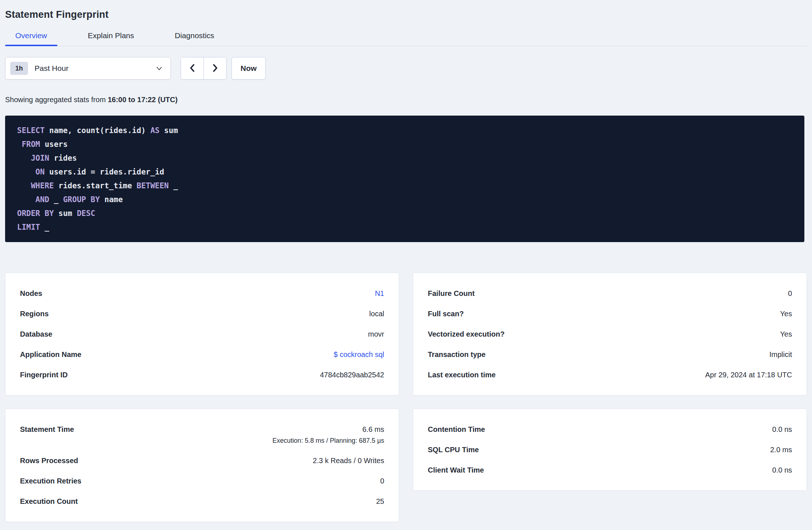 The height and width of the screenshot is (530, 812). Describe the element at coordinates (40, 172) in the screenshot. I see `sql-keyword: ON` at that location.